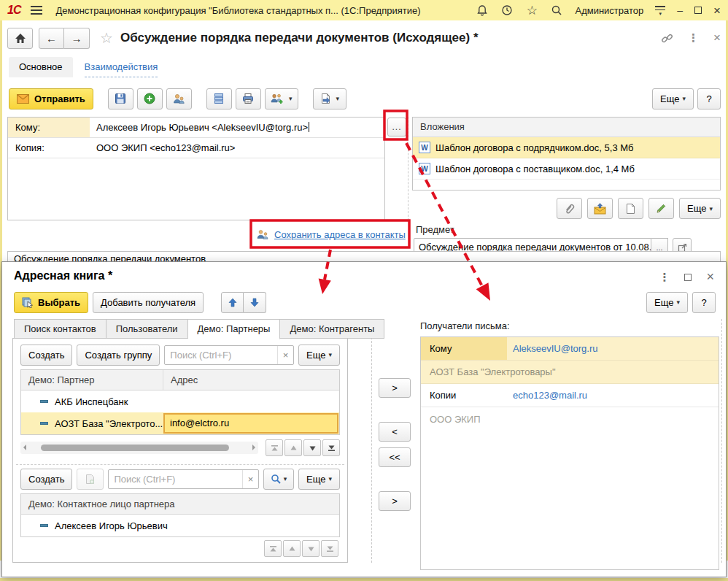 This screenshot has height=581, width=728. What do you see at coordinates (553, 349) in the screenshot?
I see `to-address-link: AlekseevIU@torg.ru` at bounding box center [553, 349].